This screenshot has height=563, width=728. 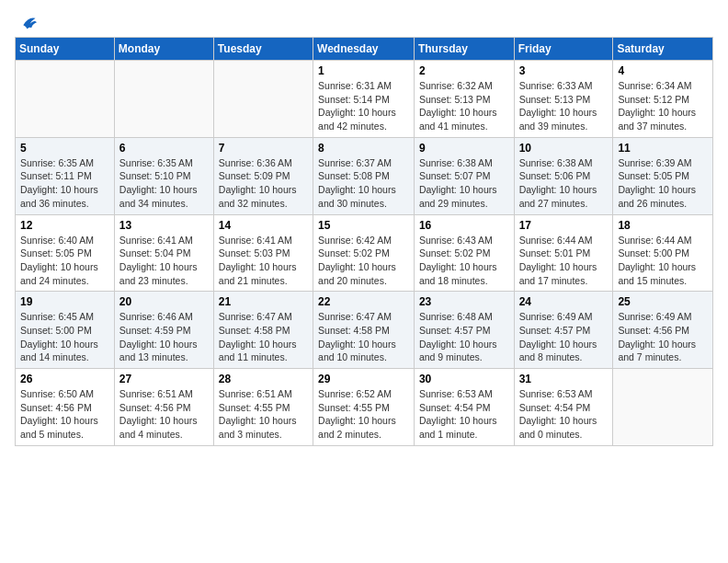 I want to click on logo-bird-icon, so click(x=27, y=23).